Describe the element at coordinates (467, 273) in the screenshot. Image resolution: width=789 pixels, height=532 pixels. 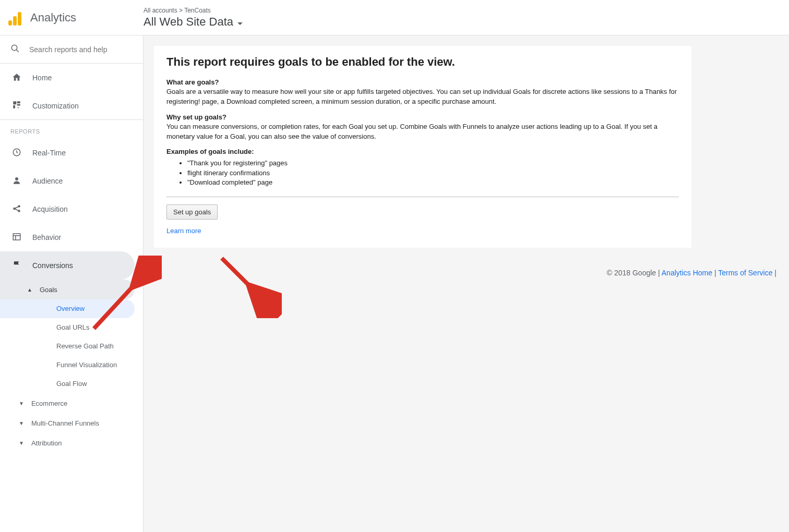
I see `footer: © 2018 Google | Analytics Home | Terms o…` at that location.